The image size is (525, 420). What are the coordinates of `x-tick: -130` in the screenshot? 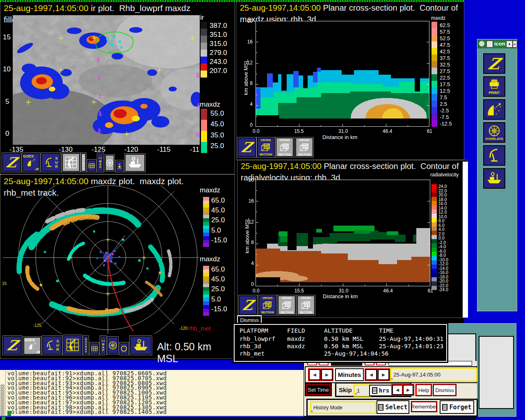 It's located at (66, 150).